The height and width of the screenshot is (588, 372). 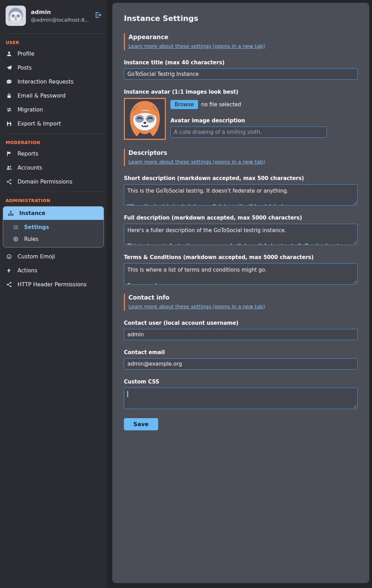 What do you see at coordinates (241, 63) in the screenshot?
I see `instance-title-label: Instance title (max 40 characters)` at bounding box center [241, 63].